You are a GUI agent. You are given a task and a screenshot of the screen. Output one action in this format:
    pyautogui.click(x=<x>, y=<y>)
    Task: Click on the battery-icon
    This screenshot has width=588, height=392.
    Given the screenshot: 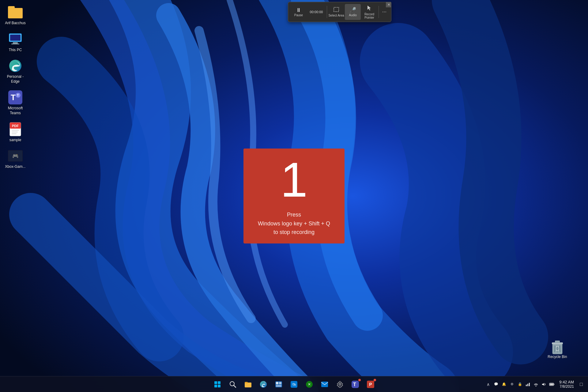 What is the action you would take?
    pyautogui.click(x=552, y=384)
    